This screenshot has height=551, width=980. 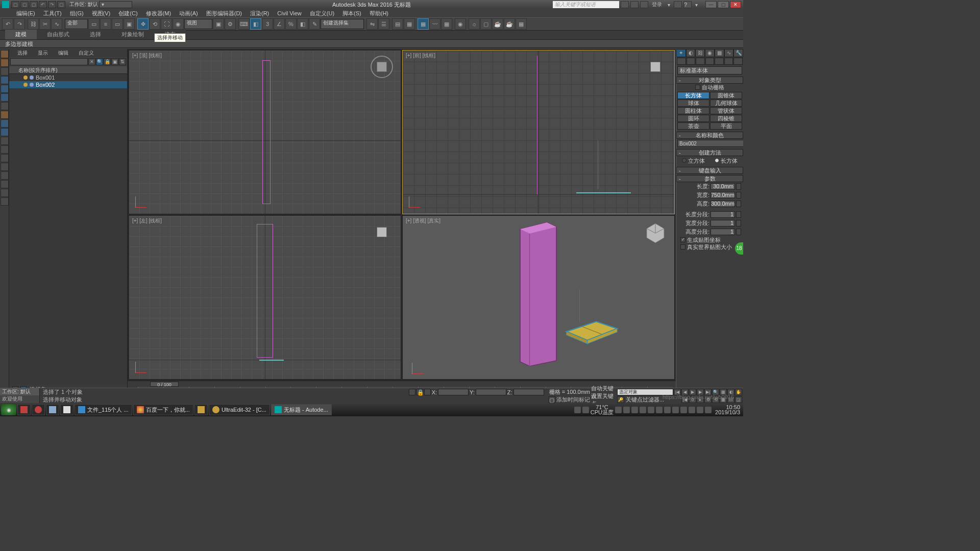 What do you see at coordinates (736, 5) in the screenshot?
I see `close-button: ✕` at bounding box center [736, 5].